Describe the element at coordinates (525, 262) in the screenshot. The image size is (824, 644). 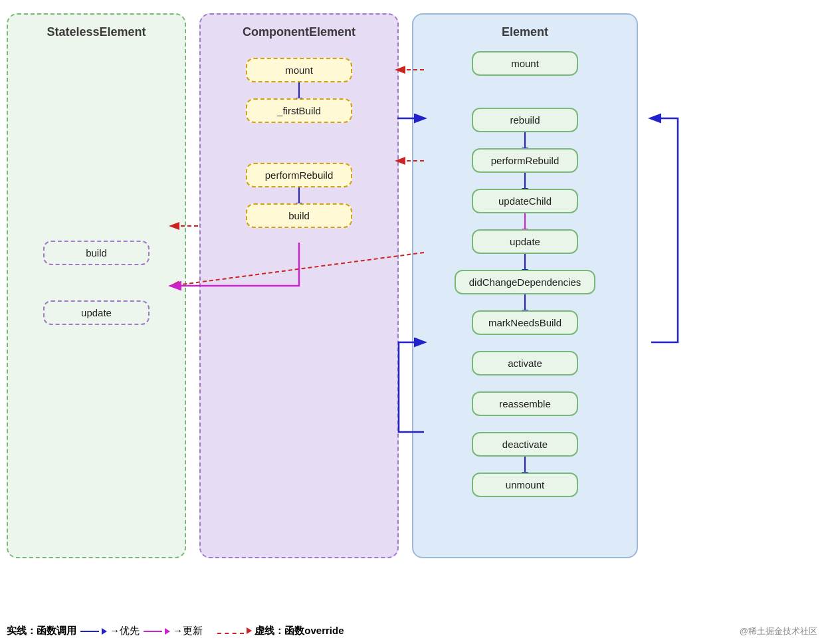
I see `arrow-update-didchange` at that location.